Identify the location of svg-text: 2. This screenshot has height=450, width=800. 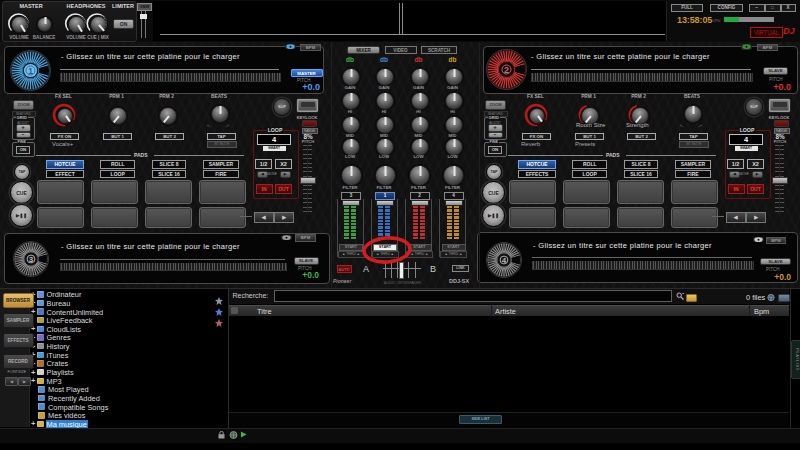
(506, 70).